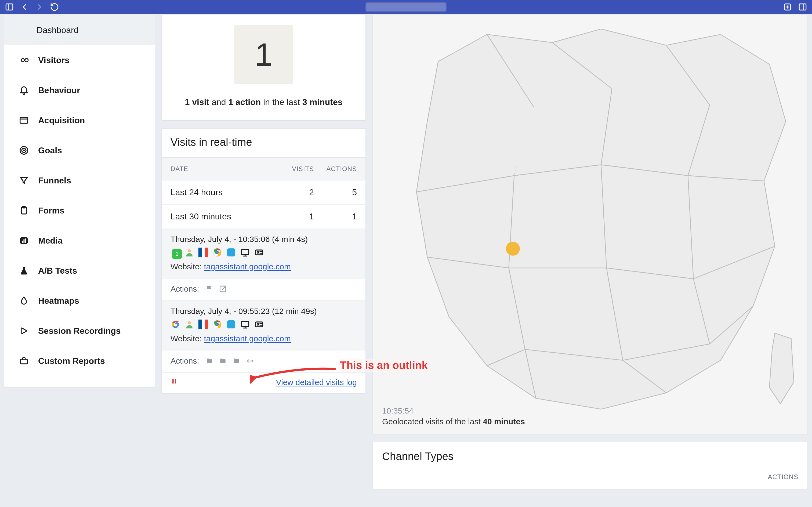 The image size is (812, 507). I want to click on sidebar-item-recordings: Session Recordings, so click(79, 331).